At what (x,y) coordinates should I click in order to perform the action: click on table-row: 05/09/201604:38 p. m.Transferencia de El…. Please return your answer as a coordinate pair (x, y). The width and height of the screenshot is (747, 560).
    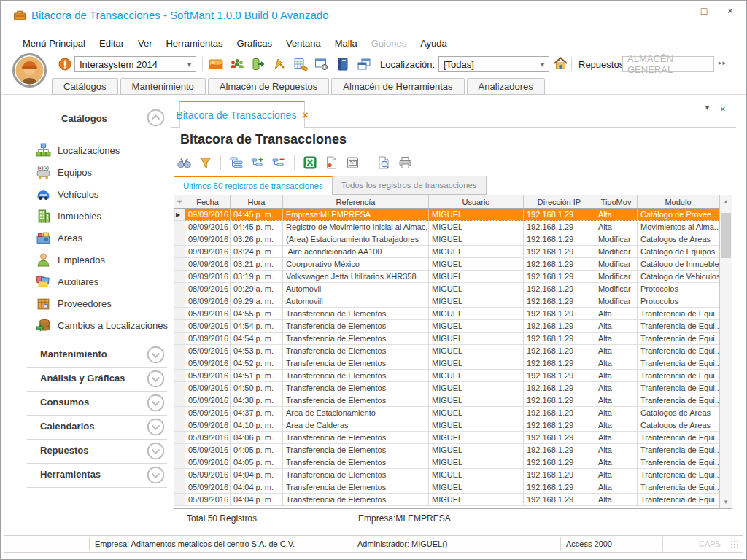
    Looking at the image, I should click on (446, 401).